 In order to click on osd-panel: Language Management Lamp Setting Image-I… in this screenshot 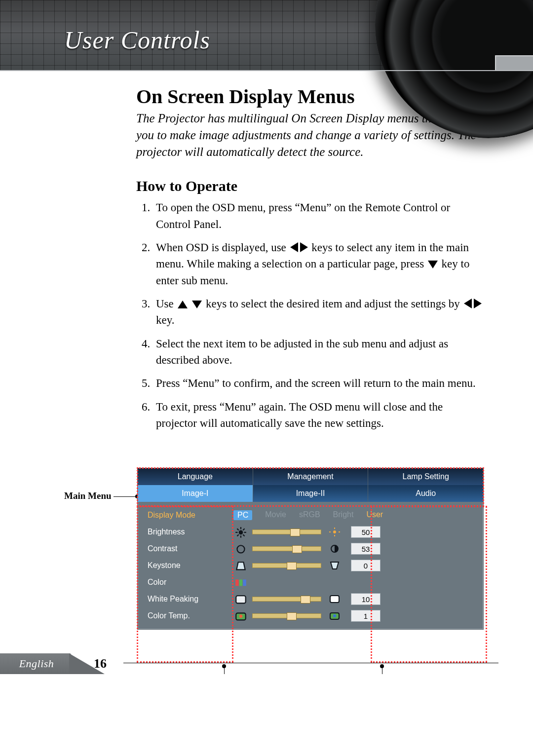, I will do `click(310, 549)`.